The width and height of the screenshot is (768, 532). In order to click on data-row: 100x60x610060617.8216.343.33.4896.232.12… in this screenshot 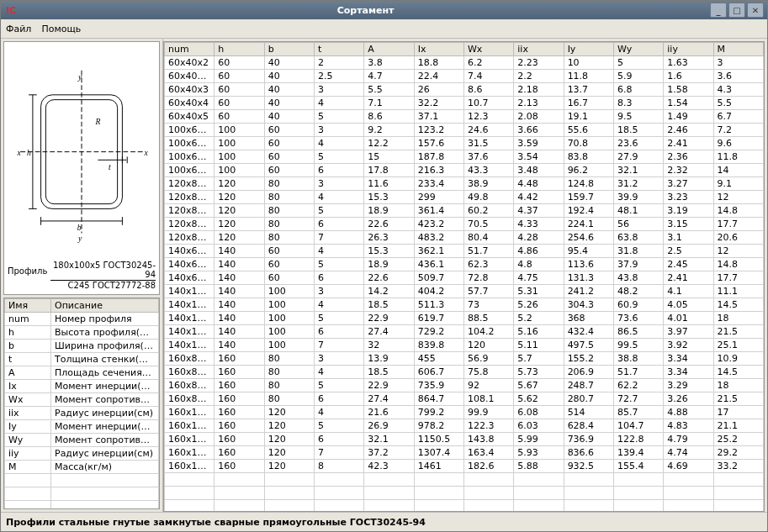, I will do `click(464, 171)`.